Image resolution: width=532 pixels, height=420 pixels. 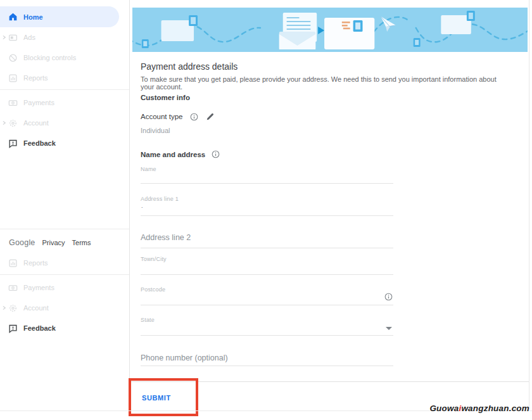 What do you see at coordinates (156, 398) in the screenshot?
I see `submit-button: SUBMIT` at bounding box center [156, 398].